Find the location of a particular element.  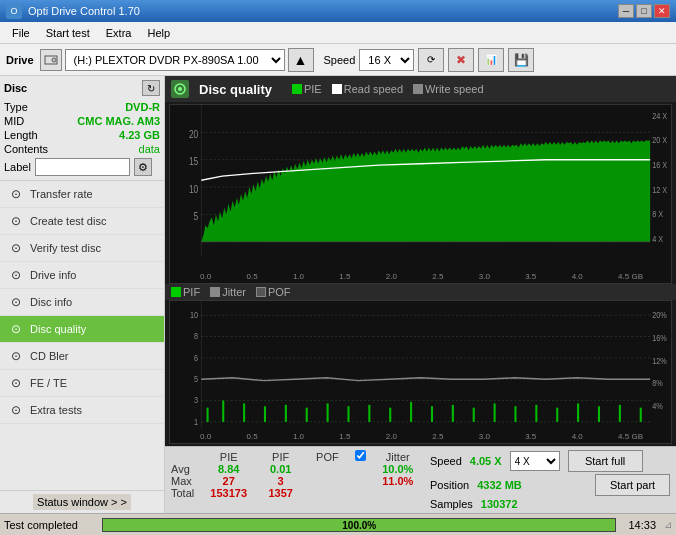

jitter-checkbox is located at coordinates (360, 456).